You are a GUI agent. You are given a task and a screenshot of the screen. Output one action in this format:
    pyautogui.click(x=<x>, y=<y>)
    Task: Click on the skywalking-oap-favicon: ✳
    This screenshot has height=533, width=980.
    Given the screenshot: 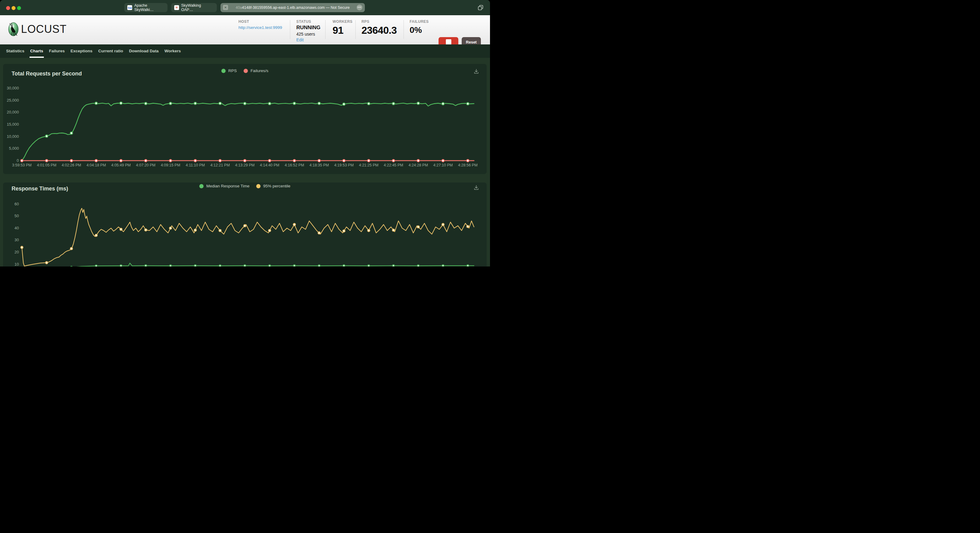 What is the action you would take?
    pyautogui.click(x=177, y=8)
    